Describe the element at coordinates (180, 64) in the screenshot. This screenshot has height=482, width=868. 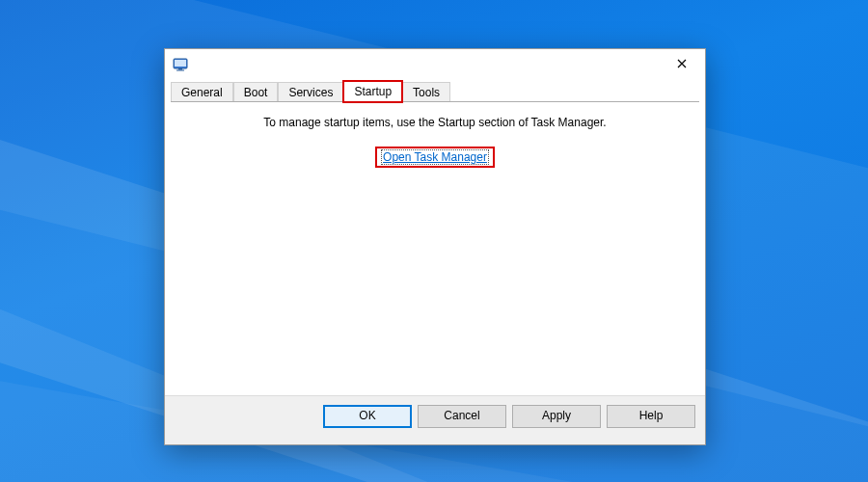
I see `msconfig-icon` at that location.